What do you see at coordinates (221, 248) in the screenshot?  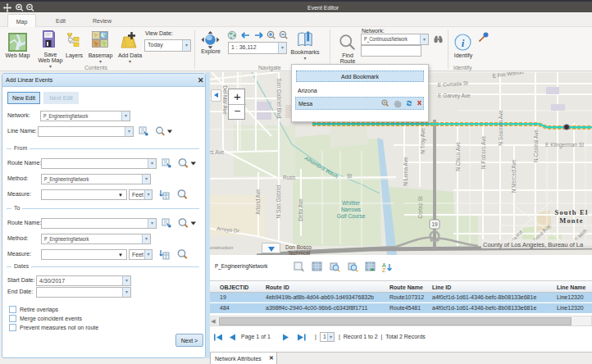 I see `svg-text: onstruction` at bounding box center [221, 248].